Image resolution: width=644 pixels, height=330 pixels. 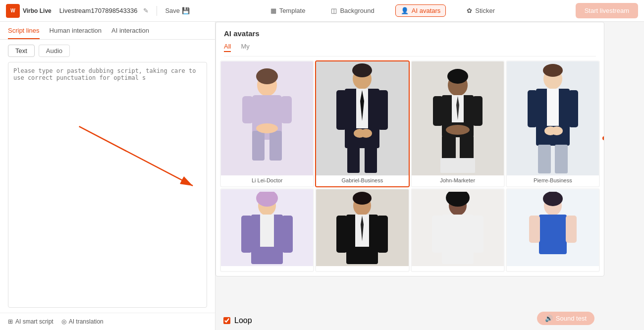 I want to click on nav-template: ▦ Template, so click(x=288, y=11).